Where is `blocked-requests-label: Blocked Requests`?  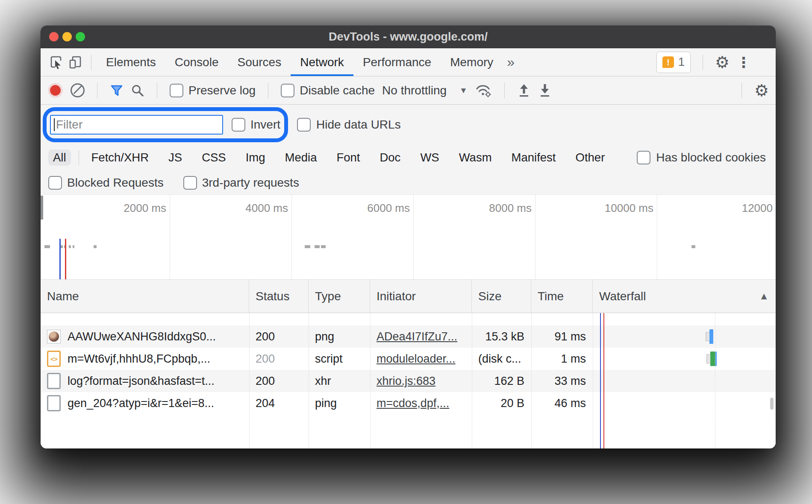
blocked-requests-label: Blocked Requests is located at coordinates (115, 183).